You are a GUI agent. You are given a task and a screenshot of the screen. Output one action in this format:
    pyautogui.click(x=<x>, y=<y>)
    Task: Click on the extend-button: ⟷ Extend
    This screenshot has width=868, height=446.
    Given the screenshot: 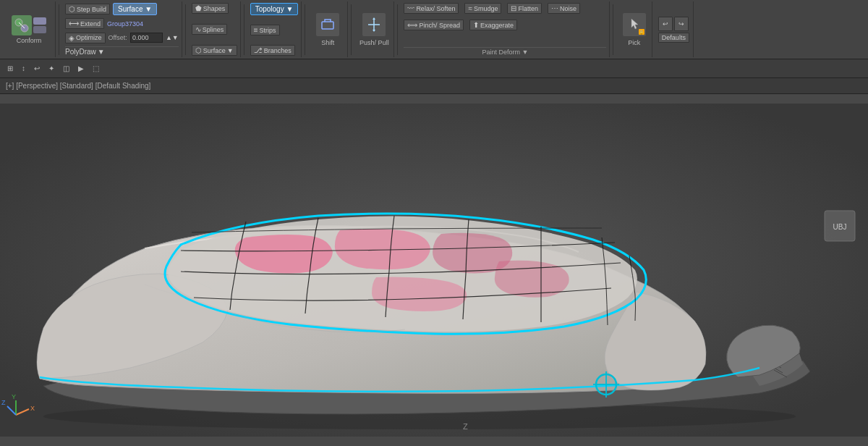 What is the action you would take?
    pyautogui.click(x=85, y=23)
    